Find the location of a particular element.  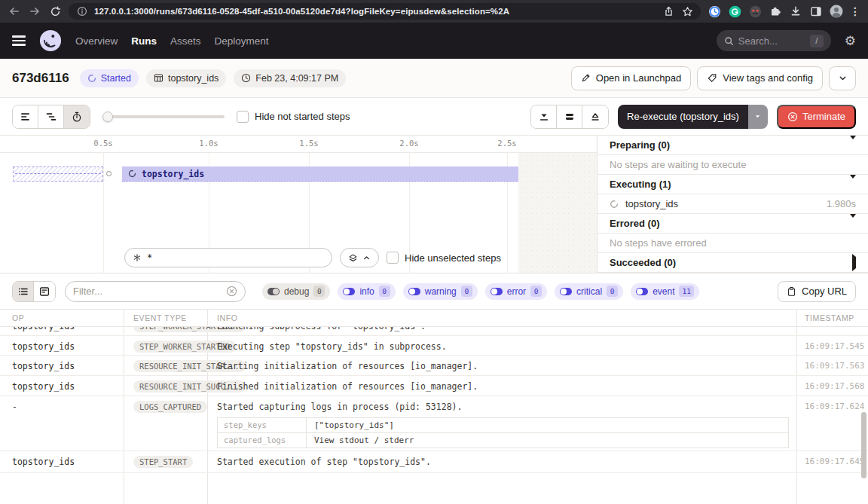

slider-knob is located at coordinates (108, 117).